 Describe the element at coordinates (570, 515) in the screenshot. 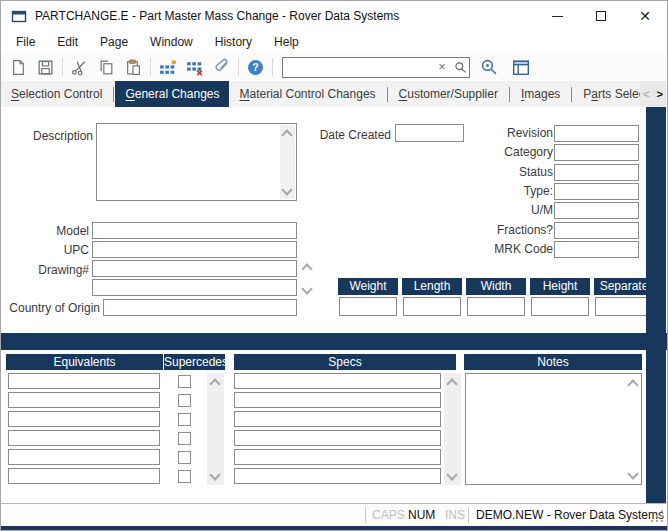

I see `account-context: DEMO.NEW - Rover Data Systems` at that location.